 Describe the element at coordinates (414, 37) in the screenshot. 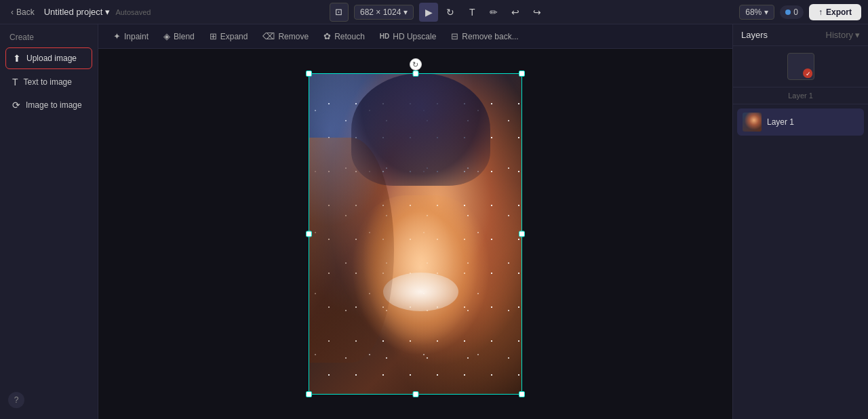

I see `hd-upscale-label: HD Upscale` at that location.